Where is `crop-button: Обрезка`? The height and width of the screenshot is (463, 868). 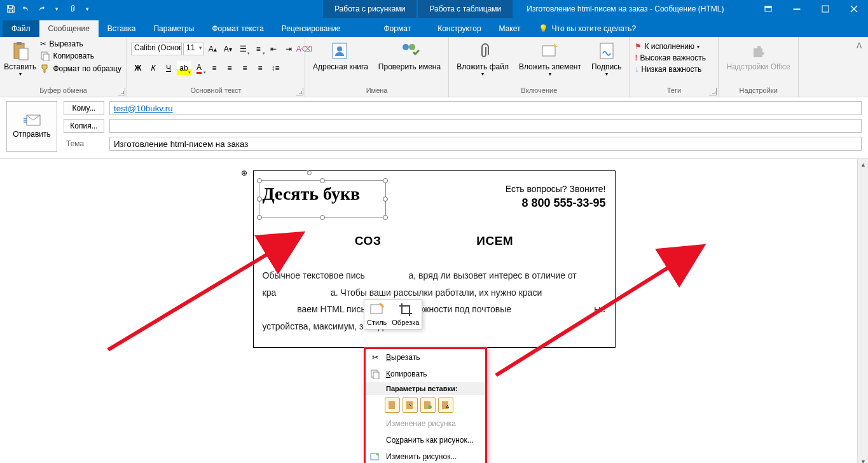 crop-button: Обрезка is located at coordinates (406, 314).